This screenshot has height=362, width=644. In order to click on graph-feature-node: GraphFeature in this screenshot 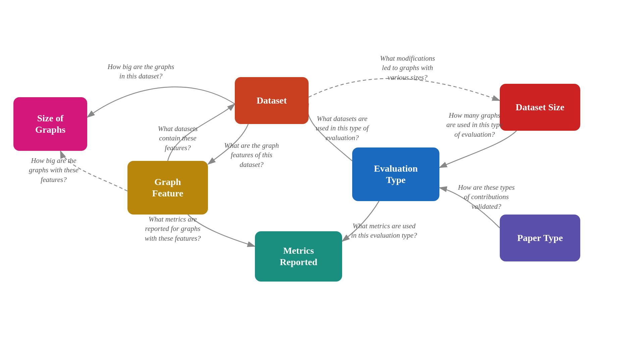, I will do `click(168, 188)`.